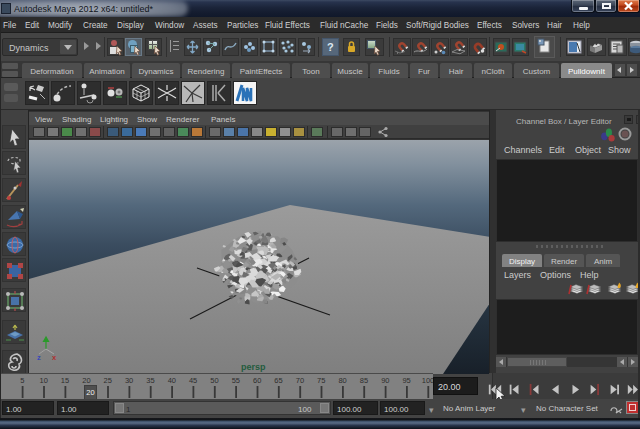  Describe the element at coordinates (214, 380) in the screenshot. I see `svg-text: 50` at that location.